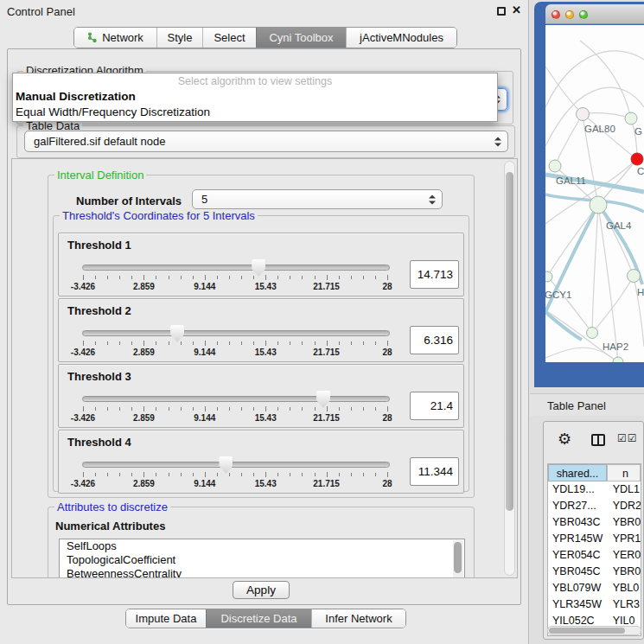 This screenshot has width=644, height=644. Describe the element at coordinates (510, 368) in the screenshot. I see `settings-vertical-scrollbar` at that location.